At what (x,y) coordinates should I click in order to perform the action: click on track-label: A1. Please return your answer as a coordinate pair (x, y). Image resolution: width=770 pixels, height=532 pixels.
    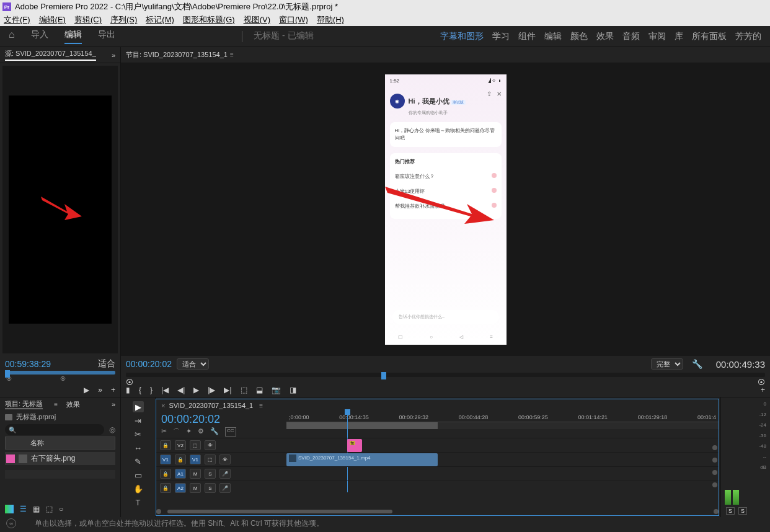
    Looking at the image, I should click on (180, 474).